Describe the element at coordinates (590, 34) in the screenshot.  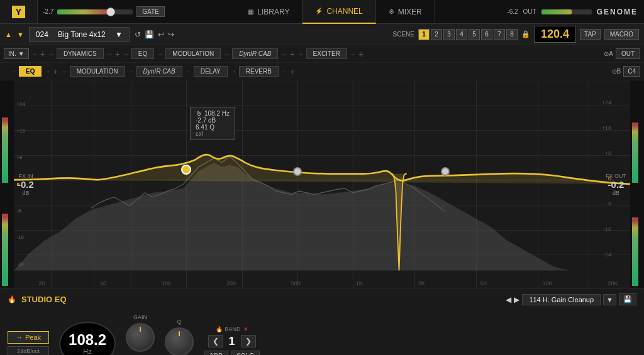
I see `tap-button: TAP` at that location.